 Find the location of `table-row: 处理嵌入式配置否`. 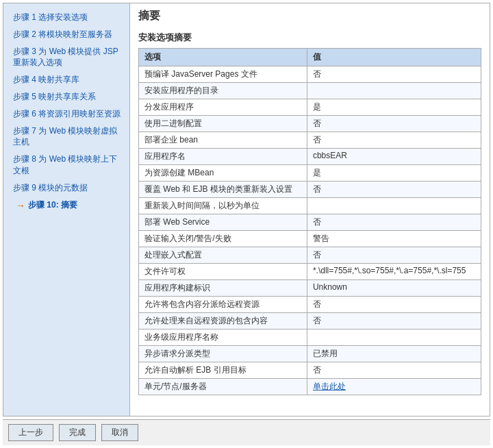

table-row: 处理嵌入式配置否 is located at coordinates (310, 256).